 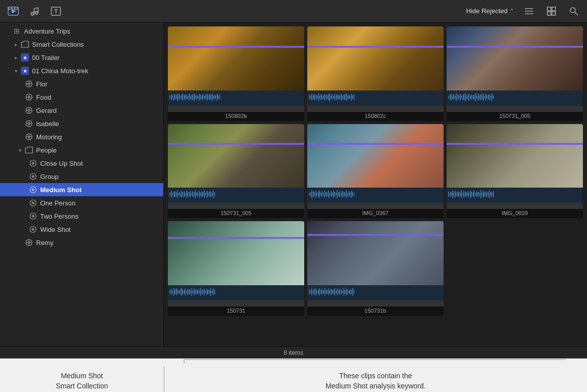 I want to click on sidebar-label-motoring: Motoring, so click(x=49, y=137).